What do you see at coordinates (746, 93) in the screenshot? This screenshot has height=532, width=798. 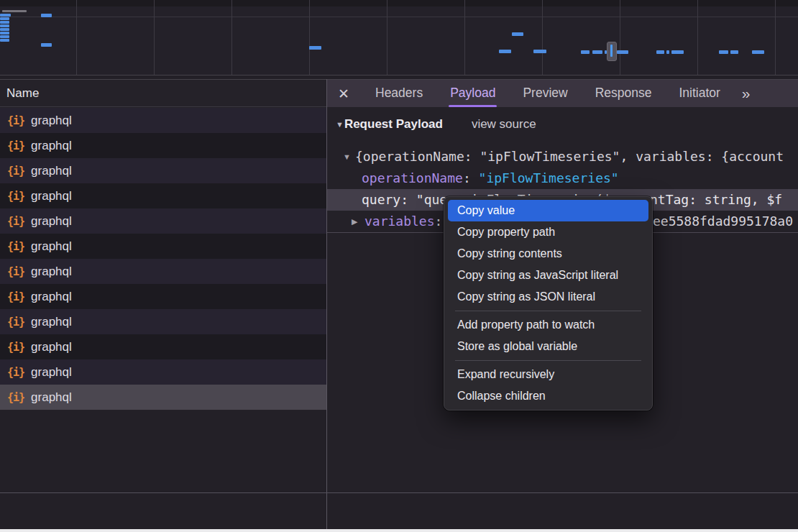 I see `more-tabs-icon: »` at bounding box center [746, 93].